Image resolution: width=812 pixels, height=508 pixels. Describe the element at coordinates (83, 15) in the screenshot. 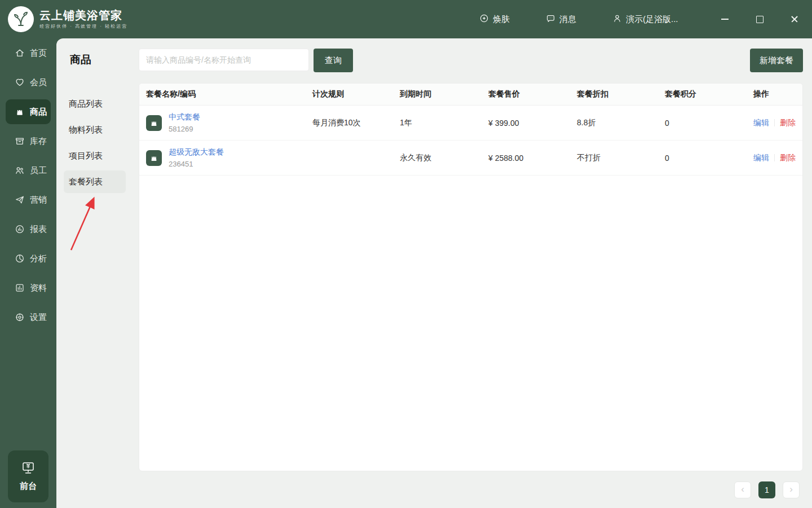

I see `app-title: 云上铺美浴管家` at that location.